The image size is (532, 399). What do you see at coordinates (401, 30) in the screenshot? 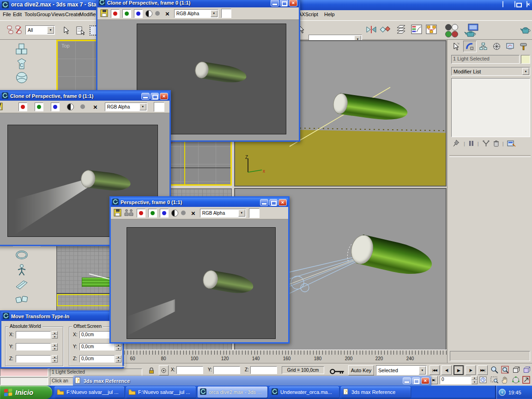
I see `layers-button` at bounding box center [401, 30].